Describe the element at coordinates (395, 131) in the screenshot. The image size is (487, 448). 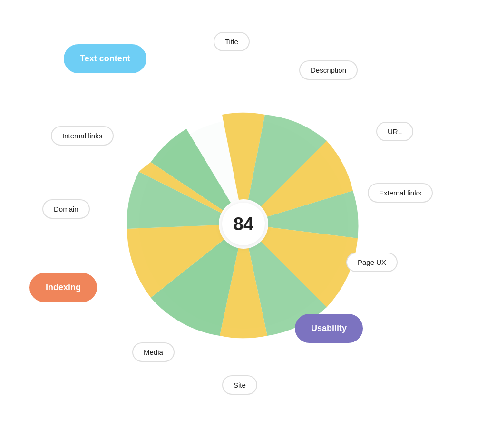
I see `label-url: URL` at that location.